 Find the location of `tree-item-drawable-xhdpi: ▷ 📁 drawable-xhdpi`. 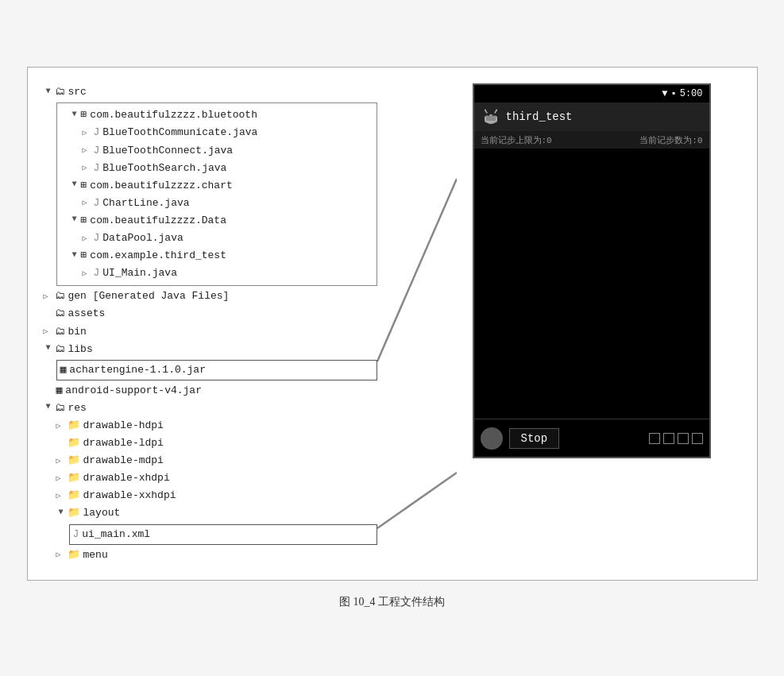

tree-item-drawable-xhdpi: ▷ 📁 drawable-xhdpi is located at coordinates (210, 478).